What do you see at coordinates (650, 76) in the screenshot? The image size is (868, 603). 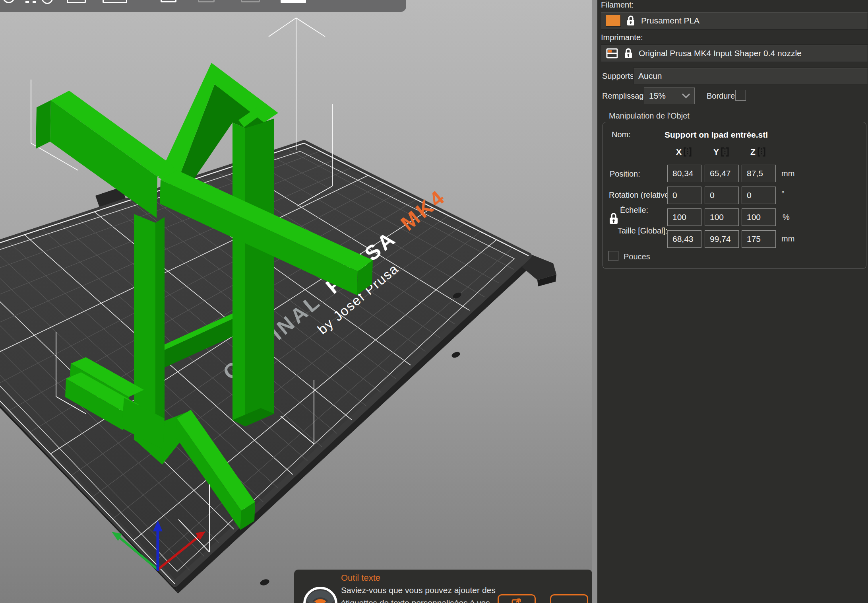 I see `supports-value: Aucun` at bounding box center [650, 76].